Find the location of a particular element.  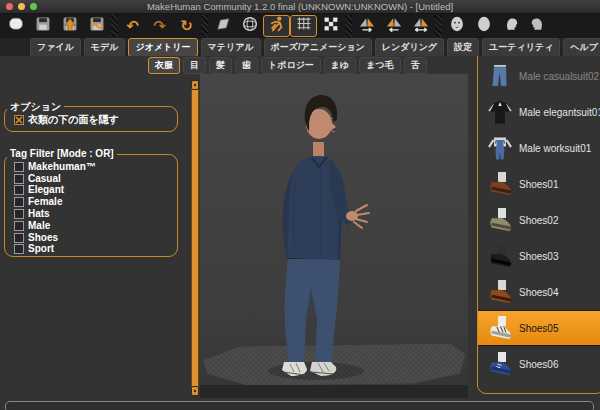

new-document-icon is located at coordinates (16, 26).